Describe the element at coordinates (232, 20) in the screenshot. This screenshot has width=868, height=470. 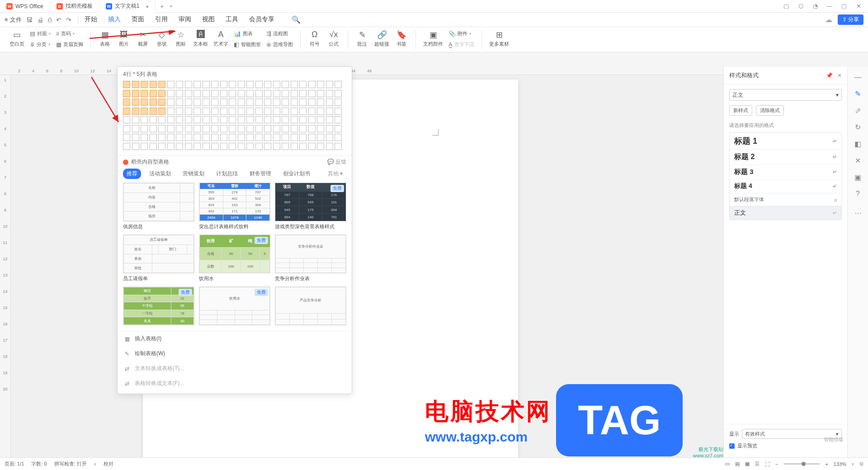
I see `menu-tab-tools: 工具` at that location.